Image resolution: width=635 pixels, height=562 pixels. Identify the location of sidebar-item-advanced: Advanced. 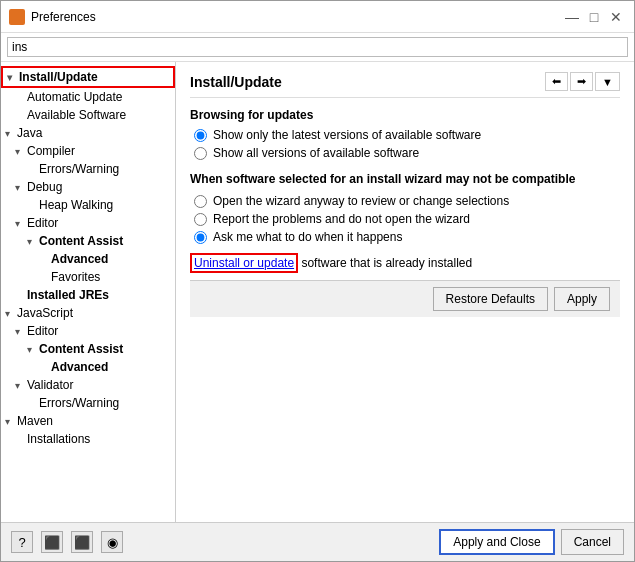
(88, 259).